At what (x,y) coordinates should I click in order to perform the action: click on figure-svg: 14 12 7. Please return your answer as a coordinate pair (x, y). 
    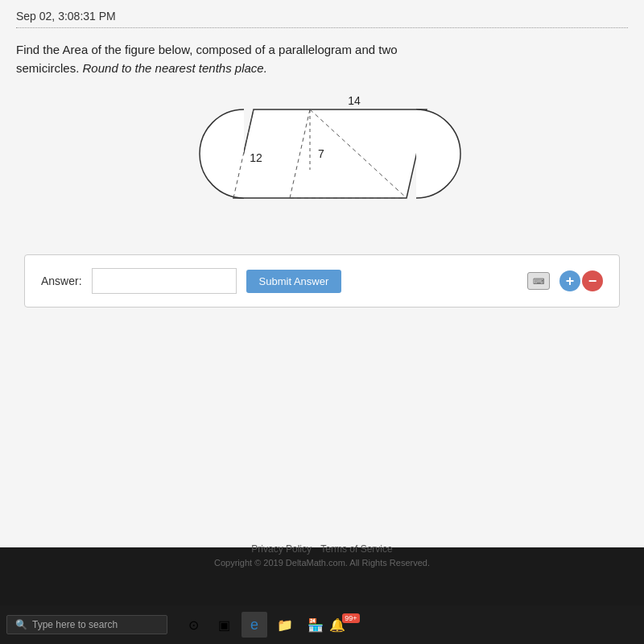
    Looking at the image, I should click on (322, 162).